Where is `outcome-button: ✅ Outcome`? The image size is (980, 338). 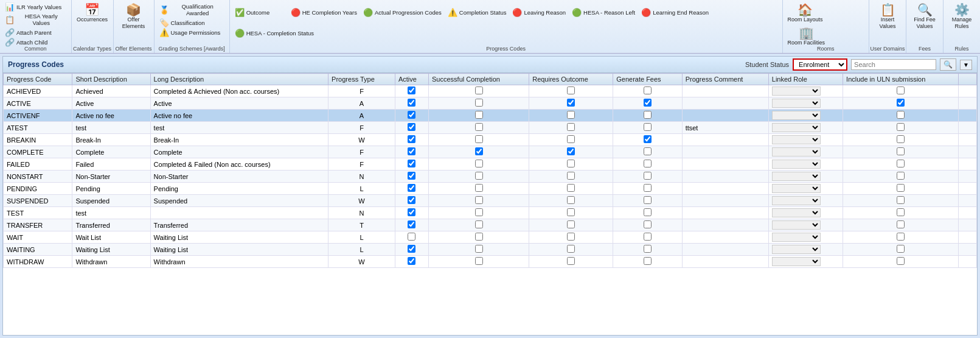
outcome-button: ✅ Outcome is located at coordinates (260, 12).